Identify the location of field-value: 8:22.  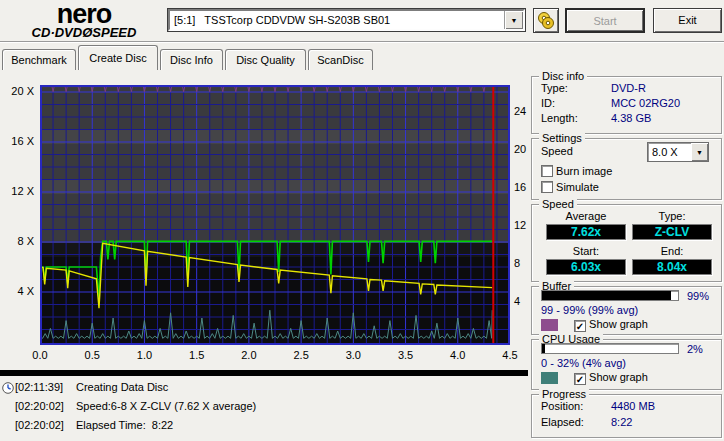
(622, 422).